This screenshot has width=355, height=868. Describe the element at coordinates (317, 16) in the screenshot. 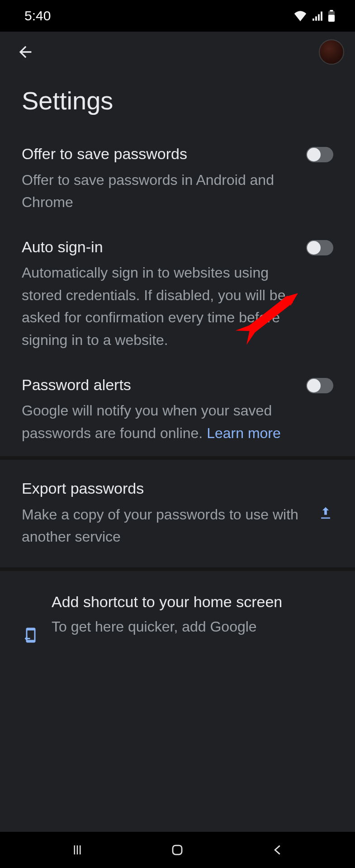

I see `signal-icon` at that location.